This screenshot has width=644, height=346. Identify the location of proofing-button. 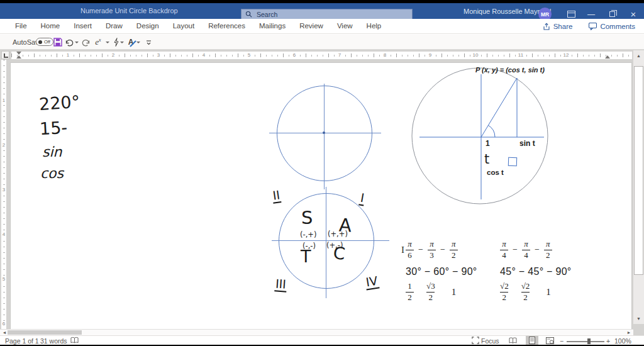
(74, 341).